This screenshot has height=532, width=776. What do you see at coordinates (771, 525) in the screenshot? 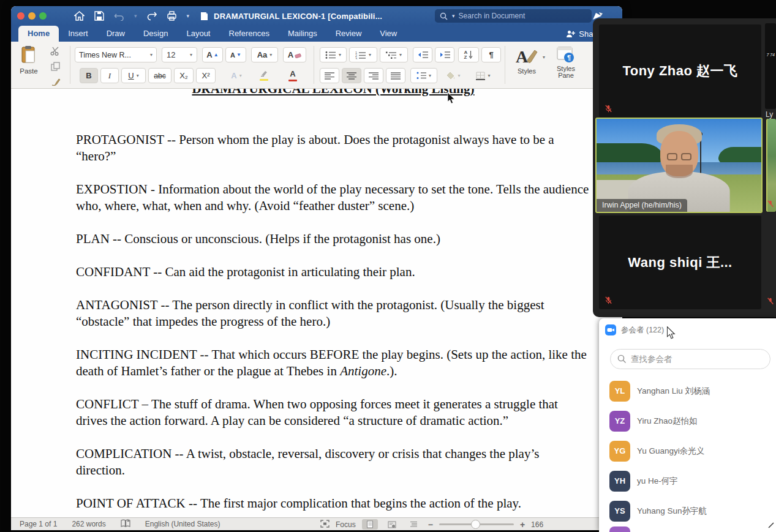
I see `panel-resize-handle` at bounding box center [771, 525].